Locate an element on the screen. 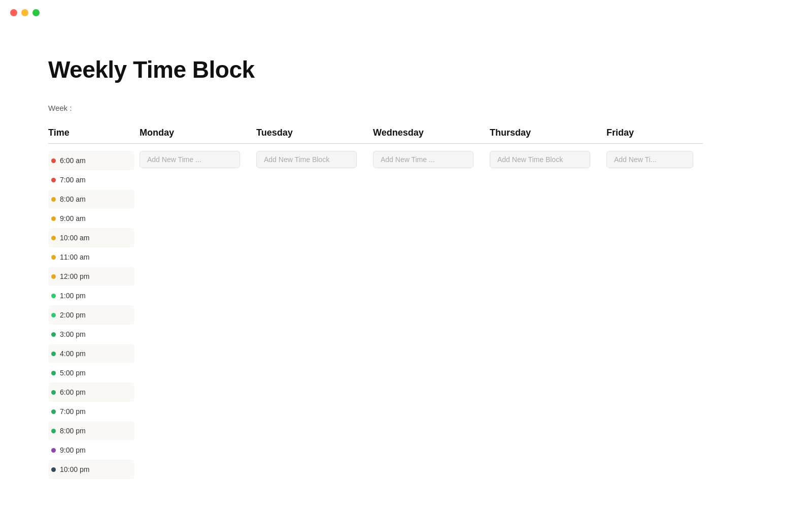  maximize-button is located at coordinates (36, 13).